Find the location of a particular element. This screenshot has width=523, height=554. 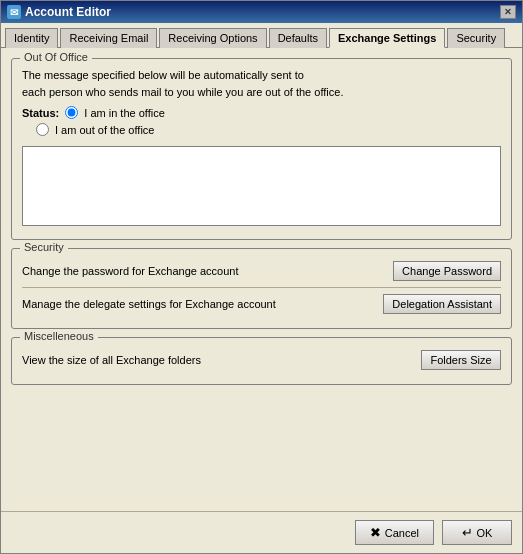

security-separator is located at coordinates (262, 288).